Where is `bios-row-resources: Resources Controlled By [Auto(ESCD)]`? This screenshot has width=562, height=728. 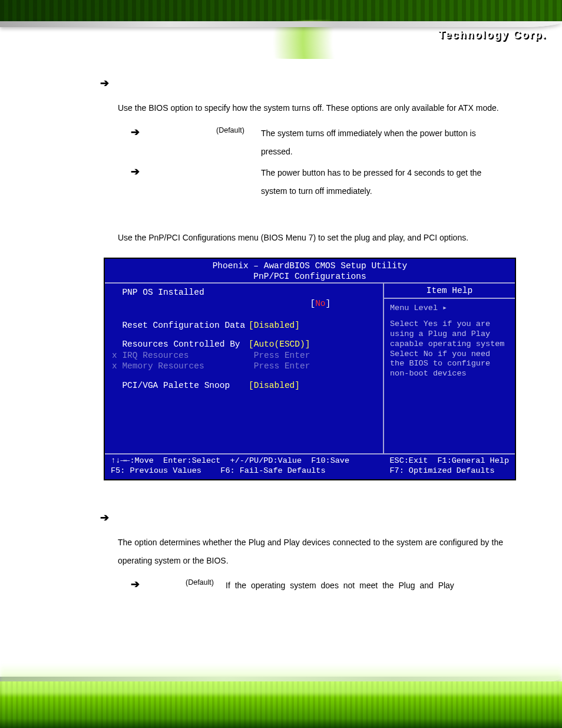
bios-row-resources: Resources Controlled By [Auto(ESCD)] is located at coordinates (244, 344).